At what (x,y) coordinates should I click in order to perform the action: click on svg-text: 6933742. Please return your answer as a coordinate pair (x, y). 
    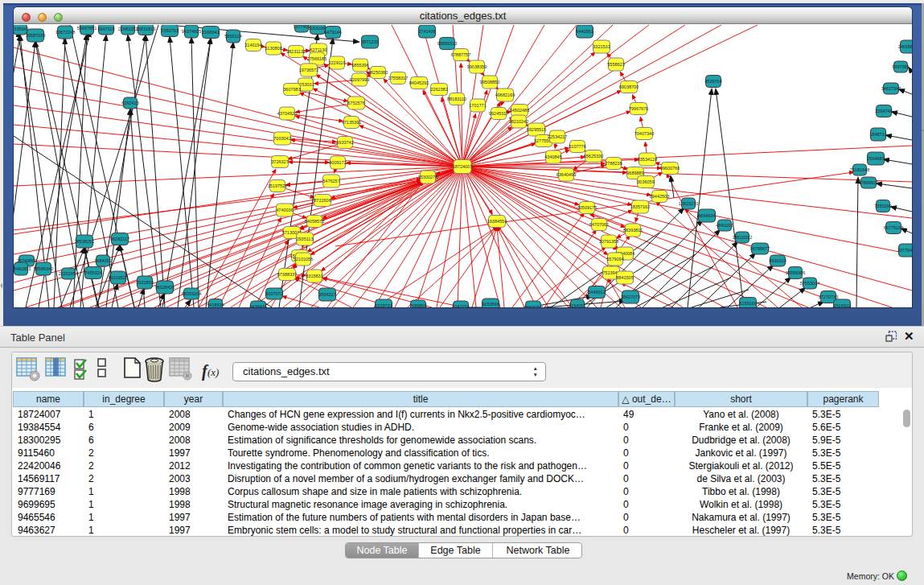
    Looking at the image, I should click on (344, 142).